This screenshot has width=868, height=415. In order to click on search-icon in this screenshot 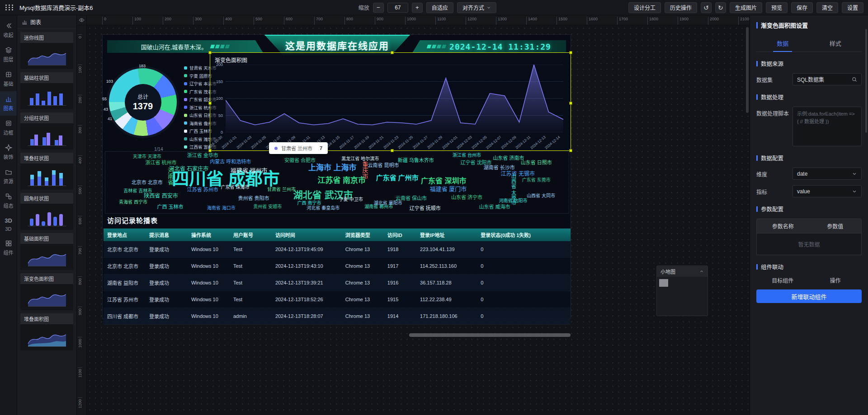, I will do `click(854, 79)`.